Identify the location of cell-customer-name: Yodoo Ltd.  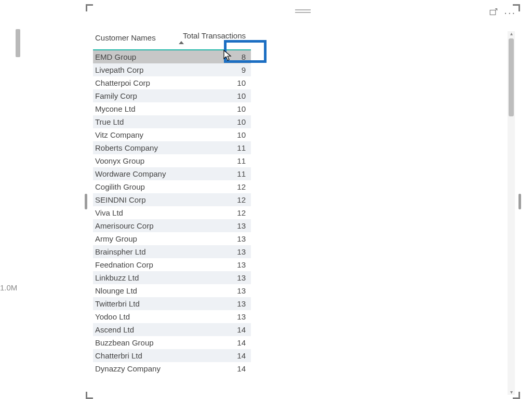
(134, 317).